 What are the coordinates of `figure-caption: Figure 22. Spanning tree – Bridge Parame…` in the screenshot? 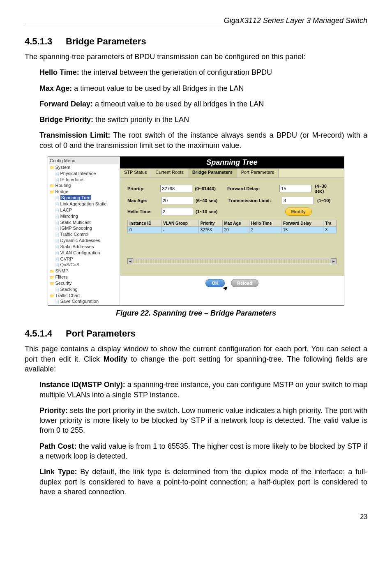 It's located at (196, 313).